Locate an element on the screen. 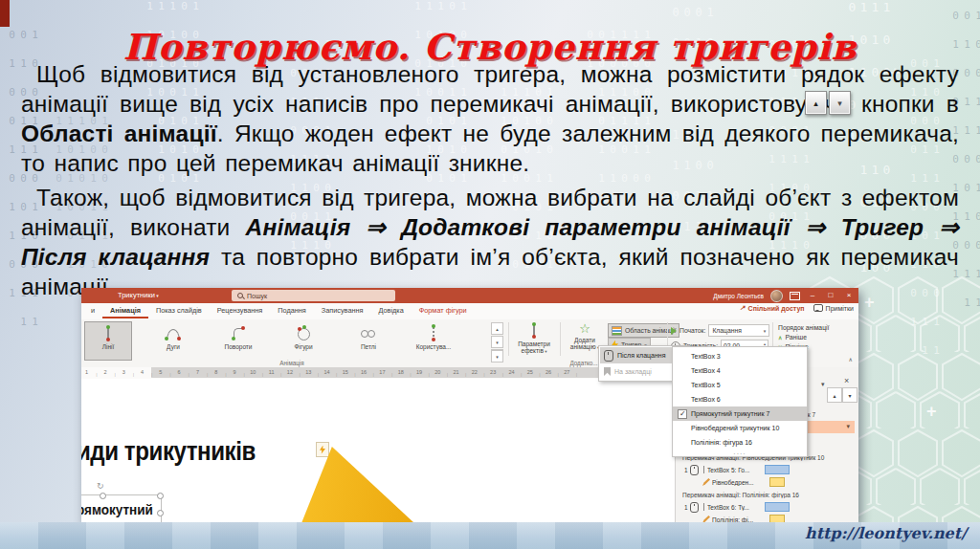 This screenshot has width=980, height=549. document-title: Трикутники is located at coordinates (138, 296).